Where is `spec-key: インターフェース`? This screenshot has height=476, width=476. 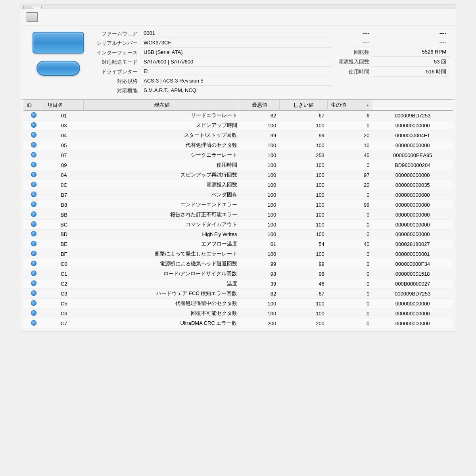
spec-key: インターフェース is located at coordinates (119, 53).